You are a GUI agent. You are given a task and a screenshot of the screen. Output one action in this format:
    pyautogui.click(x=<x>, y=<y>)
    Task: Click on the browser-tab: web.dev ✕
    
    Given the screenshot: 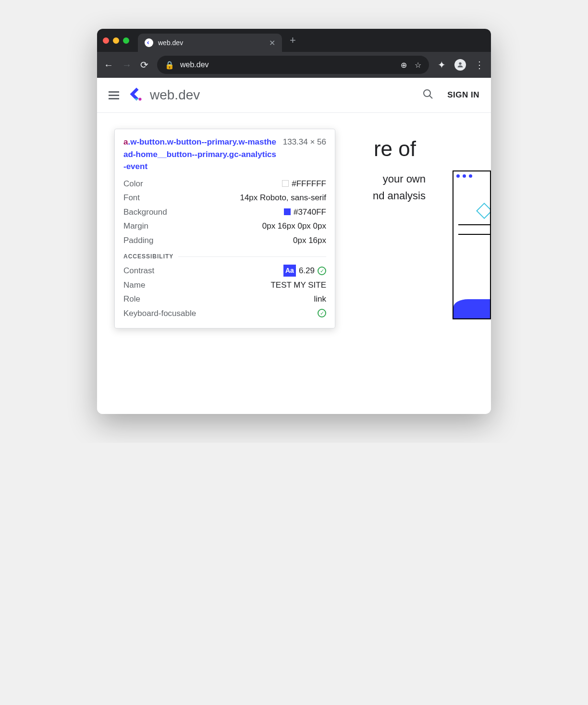 What is the action you would take?
    pyautogui.click(x=210, y=43)
    